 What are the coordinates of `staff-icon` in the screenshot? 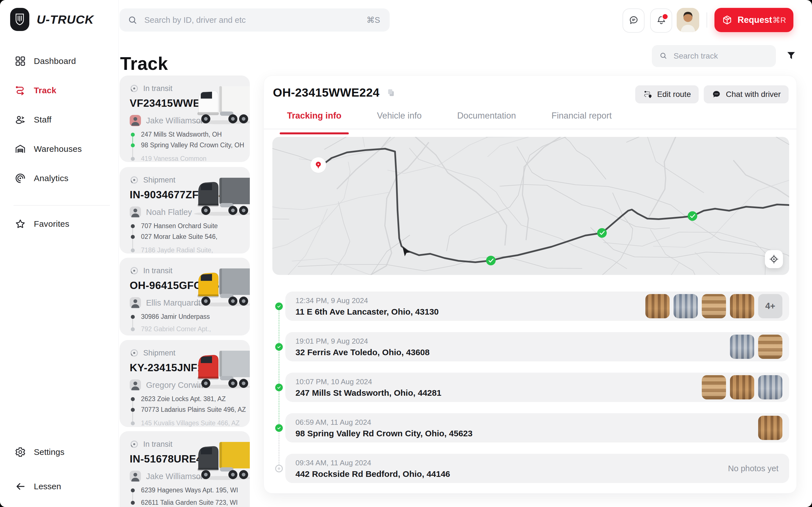 It's located at (20, 120).